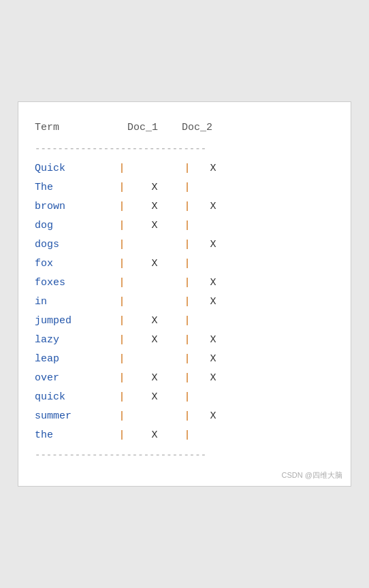  I want to click on header-doc2: Doc_2, so click(208, 128).